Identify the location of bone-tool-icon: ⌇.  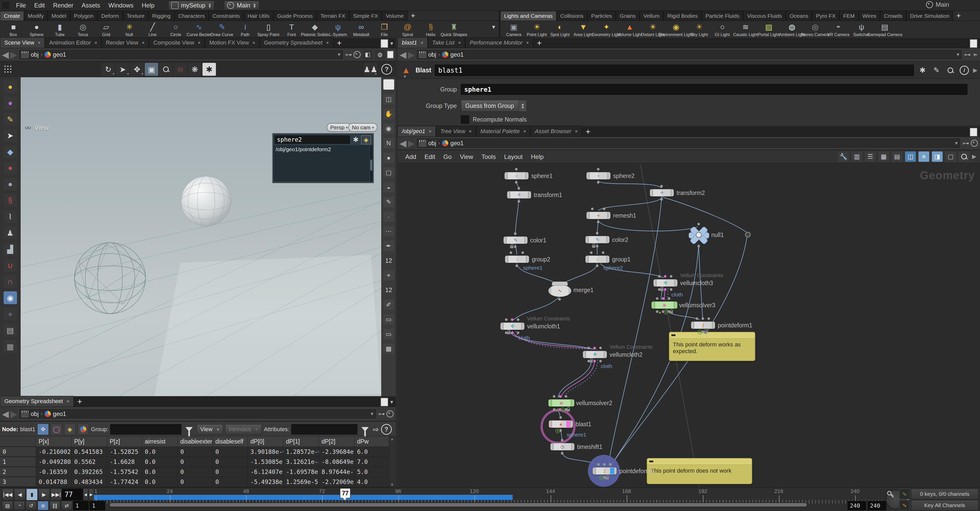
(10, 217).